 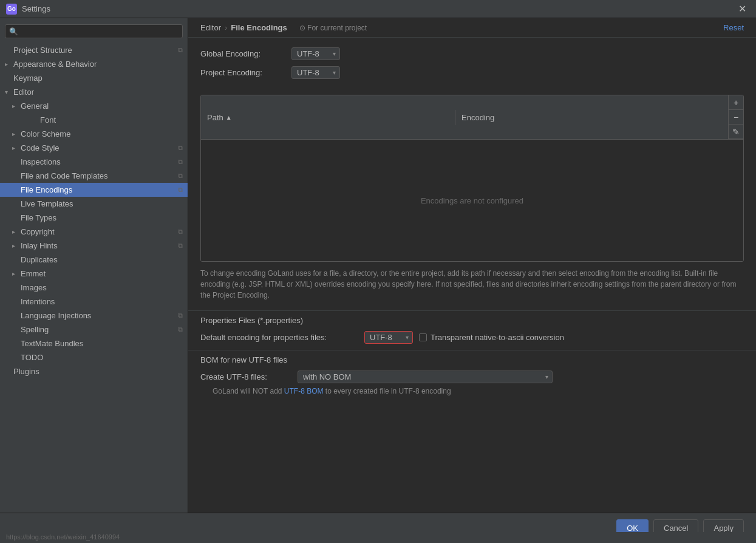 I want to click on sidebar-item-emmet: ▸Emmet, so click(x=94, y=273).